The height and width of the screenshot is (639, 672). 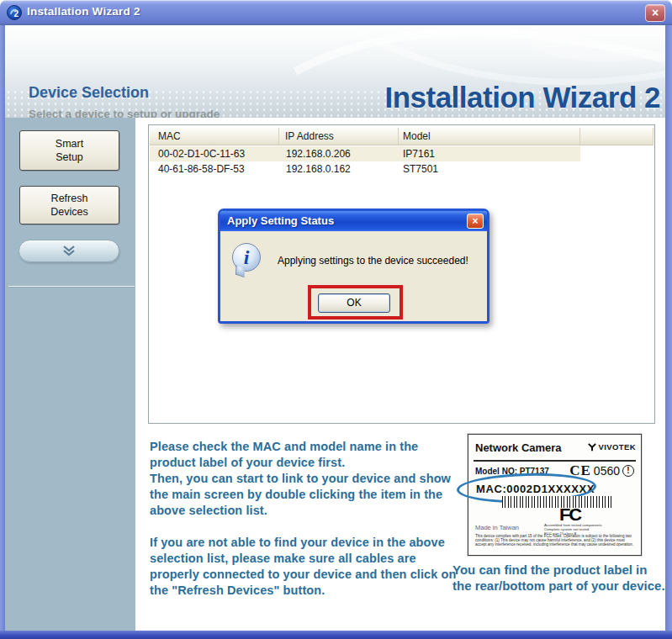 I want to click on cell-model: ST7501, so click(x=421, y=169).